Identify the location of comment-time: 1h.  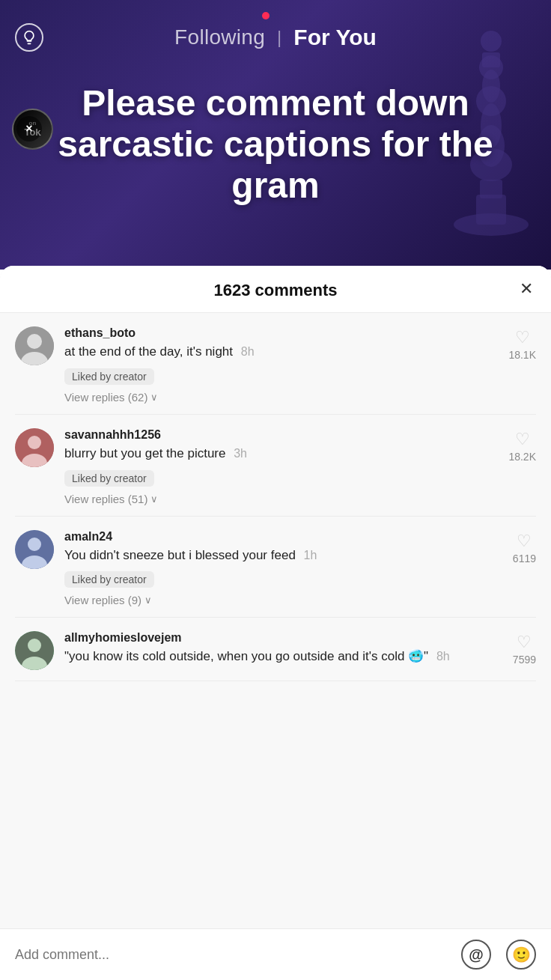
(311, 556).